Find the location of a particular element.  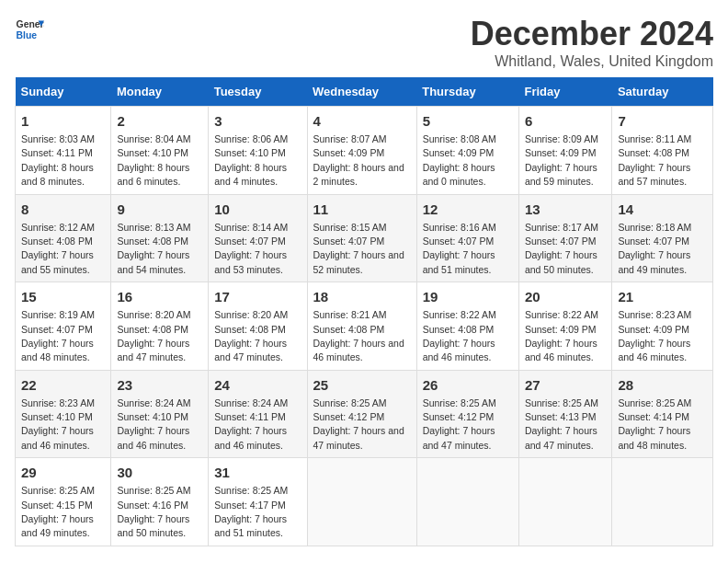

day-number: 13 is located at coordinates (565, 210).